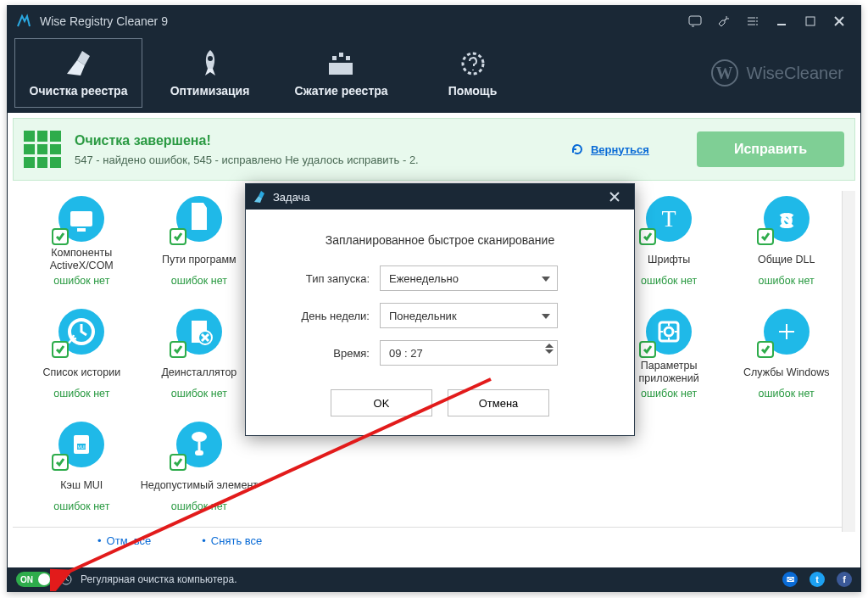  What do you see at coordinates (473, 64) in the screenshot?
I see `help-gear-icon` at bounding box center [473, 64].